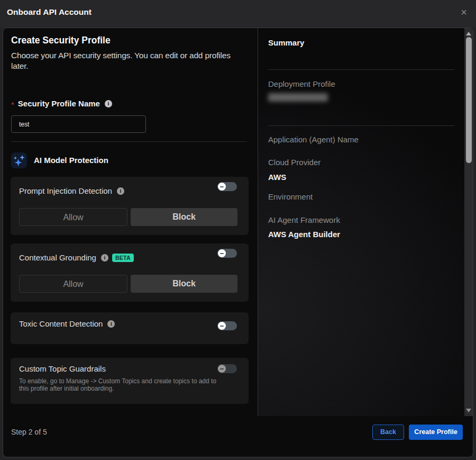 The width and height of the screenshot is (476, 460). Describe the element at coordinates (464, 12) in the screenshot. I see `close-icon: ×` at that location.